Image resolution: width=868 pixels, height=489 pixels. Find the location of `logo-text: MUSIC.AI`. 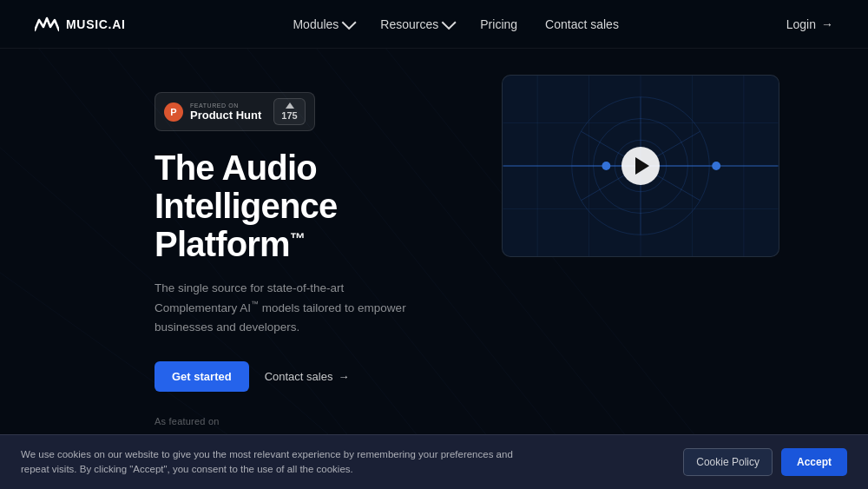

logo-text: MUSIC.AI is located at coordinates (95, 24).